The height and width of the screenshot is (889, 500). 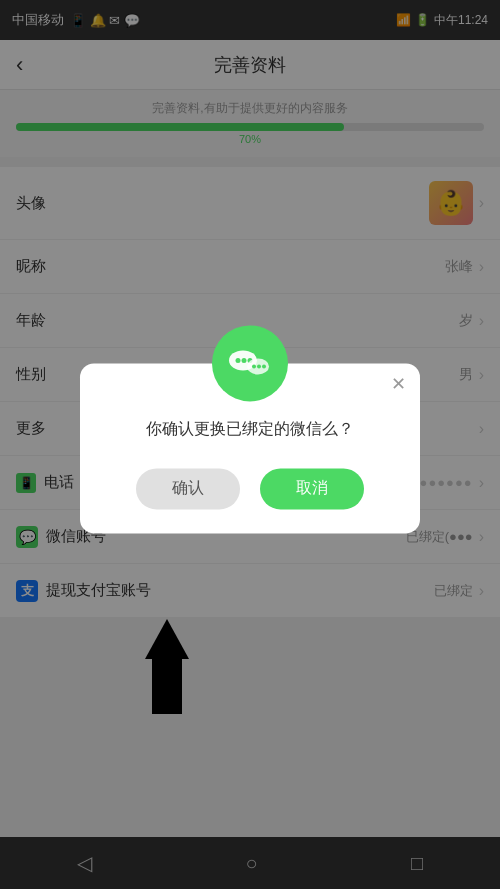 What do you see at coordinates (250, 363) in the screenshot?
I see `dialog-wechat-icon` at bounding box center [250, 363].